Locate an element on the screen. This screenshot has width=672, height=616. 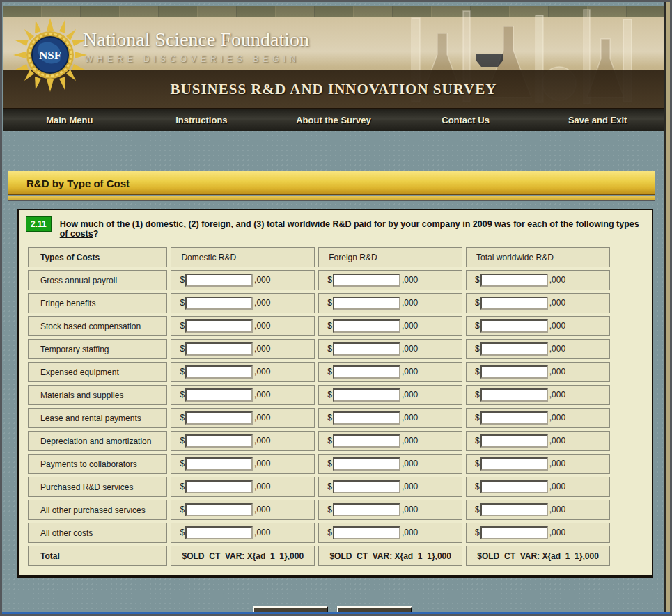
worldwide-amount-input-row7 is located at coordinates (514, 418).